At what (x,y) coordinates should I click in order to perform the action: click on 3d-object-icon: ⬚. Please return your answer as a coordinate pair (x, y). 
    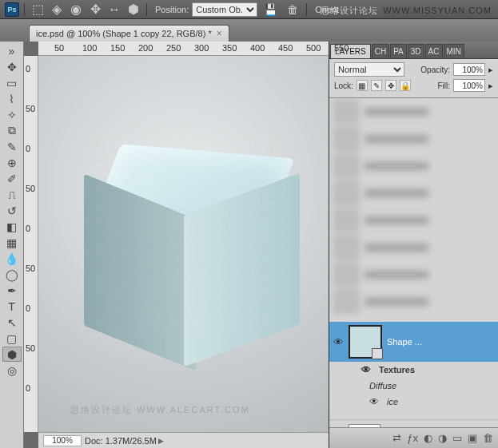
    Looking at the image, I should click on (38, 10).